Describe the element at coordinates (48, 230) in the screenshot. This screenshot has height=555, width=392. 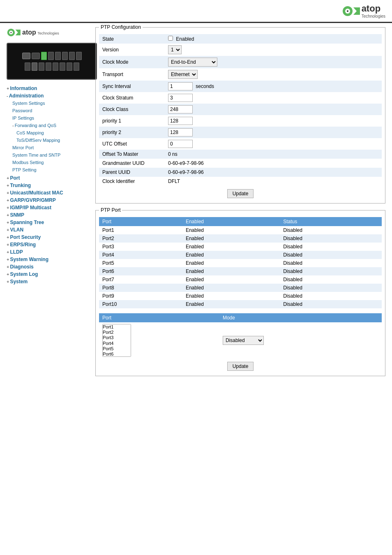
I see `nav-item-vlan: +VLAN` at that location.